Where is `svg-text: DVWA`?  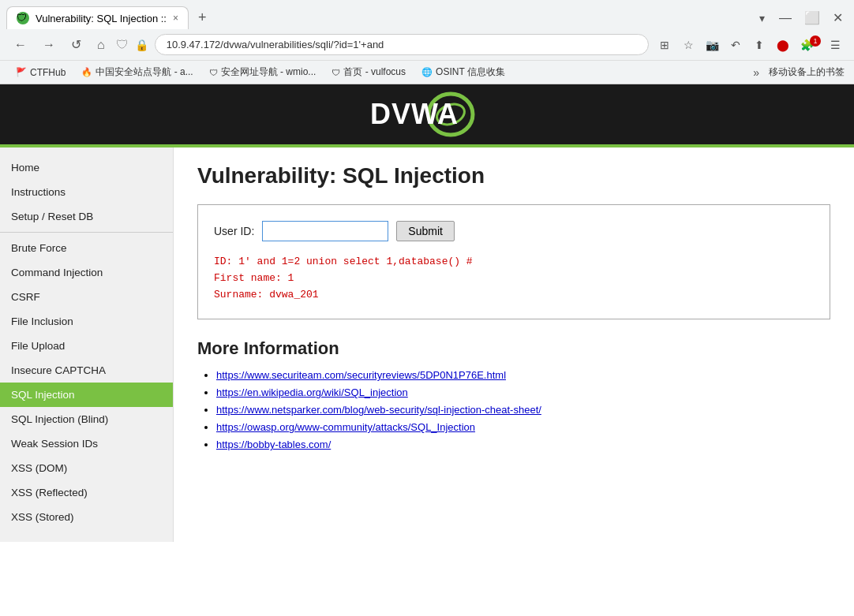 svg-text: DVWA is located at coordinates (414, 114).